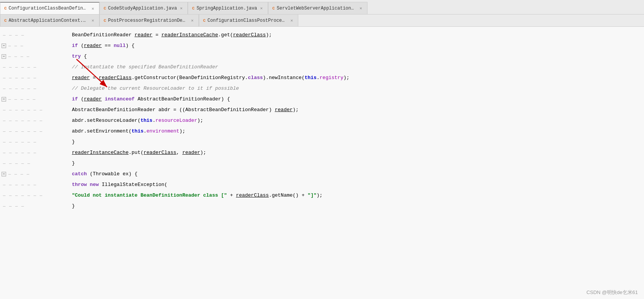 Image resolution: width=644 pixels, height=299 pixels. What do you see at coordinates (291, 21) in the screenshot?
I see `tab-close-7: ✕` at bounding box center [291, 21].